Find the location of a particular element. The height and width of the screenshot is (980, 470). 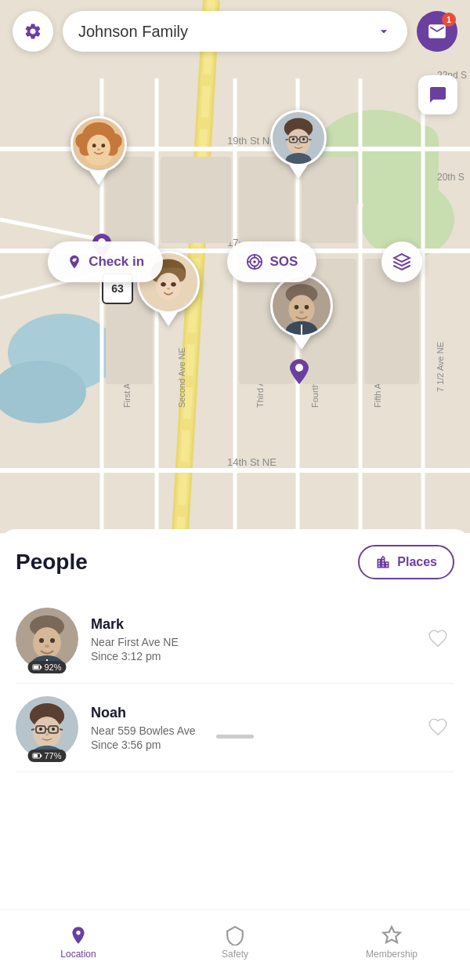

svg-text: 7 1/2 Ave NE is located at coordinates (440, 367).